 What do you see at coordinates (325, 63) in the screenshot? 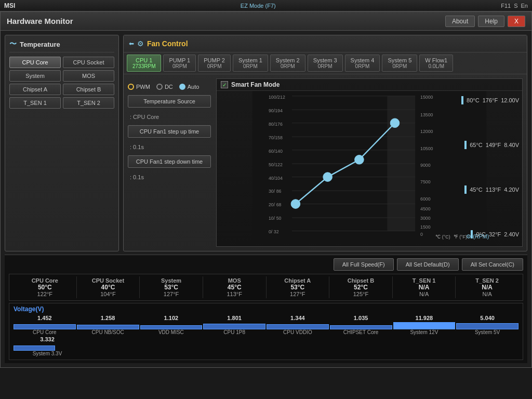
I see `fan-tab-system3: System 3 0RPM` at bounding box center [325, 63].